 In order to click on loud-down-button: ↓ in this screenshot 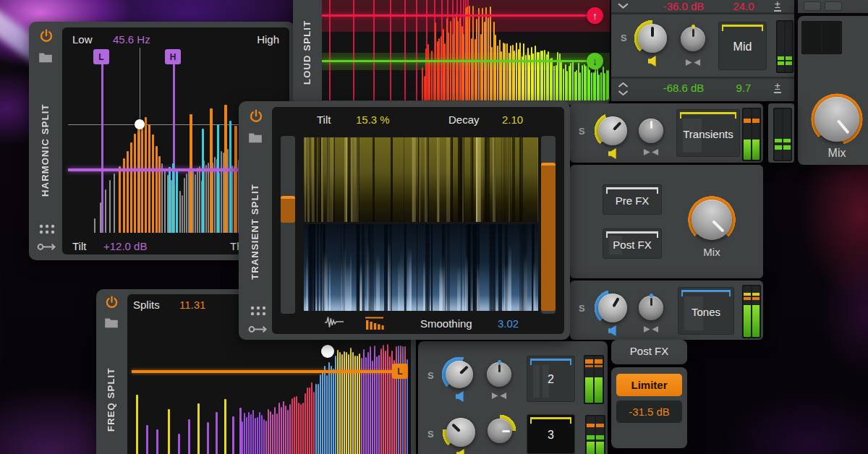, I will do `click(595, 61)`.